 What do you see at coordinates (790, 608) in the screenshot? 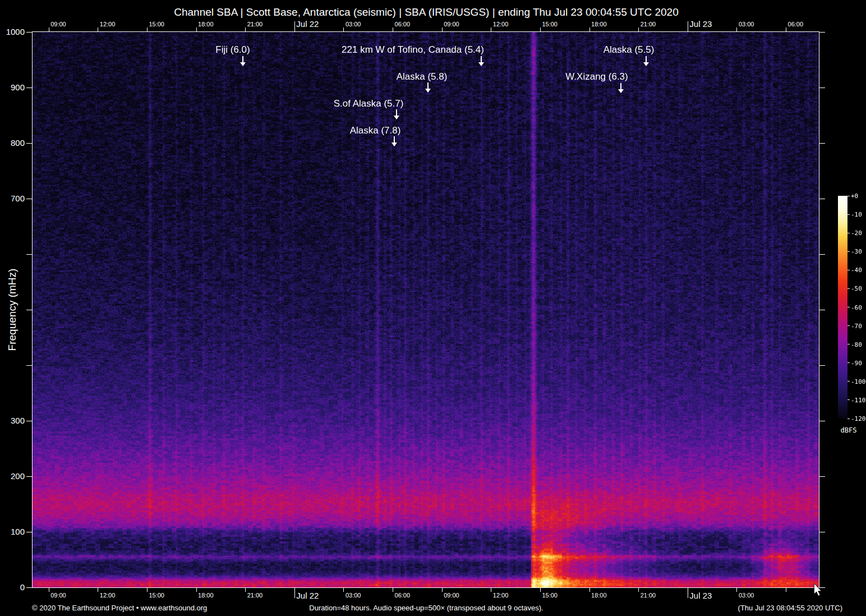
I see `footer-timestamp: (Thu Jul 23 08:04:55 2020 UTC)` at bounding box center [790, 608].